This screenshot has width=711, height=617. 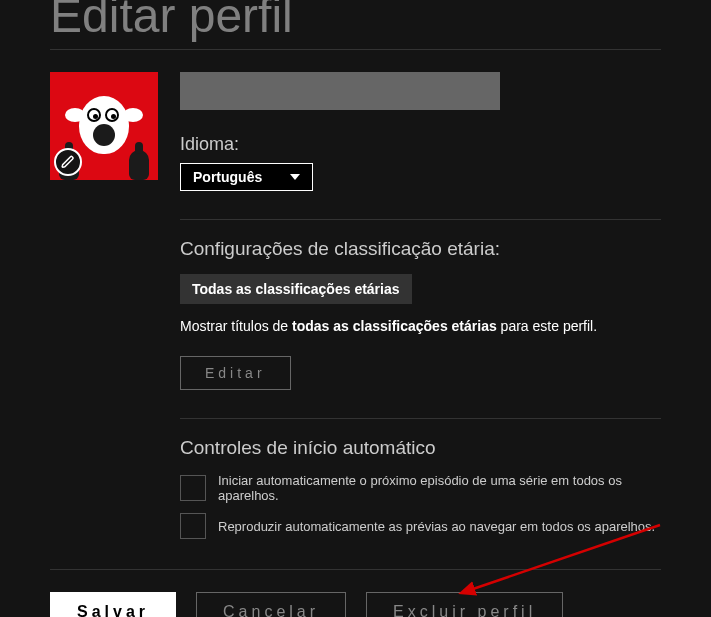 I want to click on language-select: Português, so click(x=246, y=177).